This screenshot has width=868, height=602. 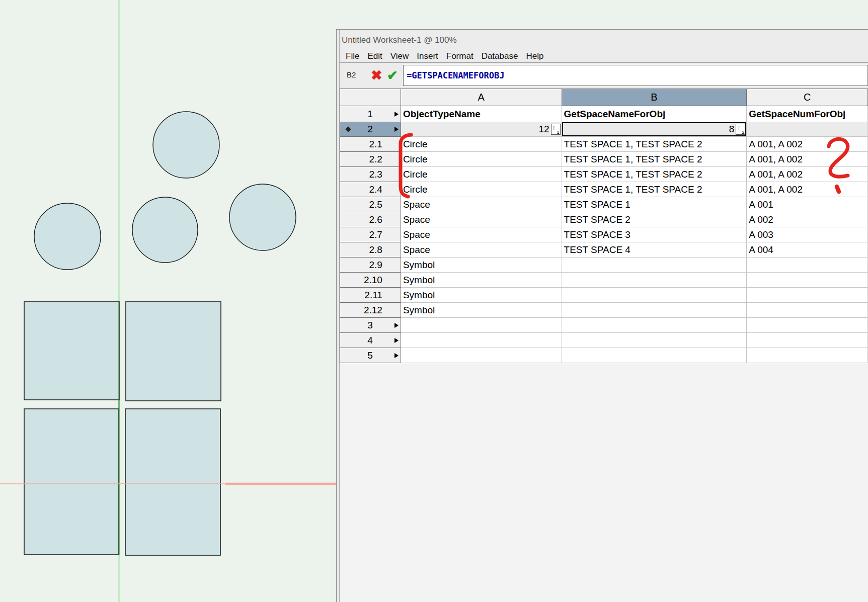 What do you see at coordinates (370, 340) in the screenshot?
I see `row-header: 4` at bounding box center [370, 340].